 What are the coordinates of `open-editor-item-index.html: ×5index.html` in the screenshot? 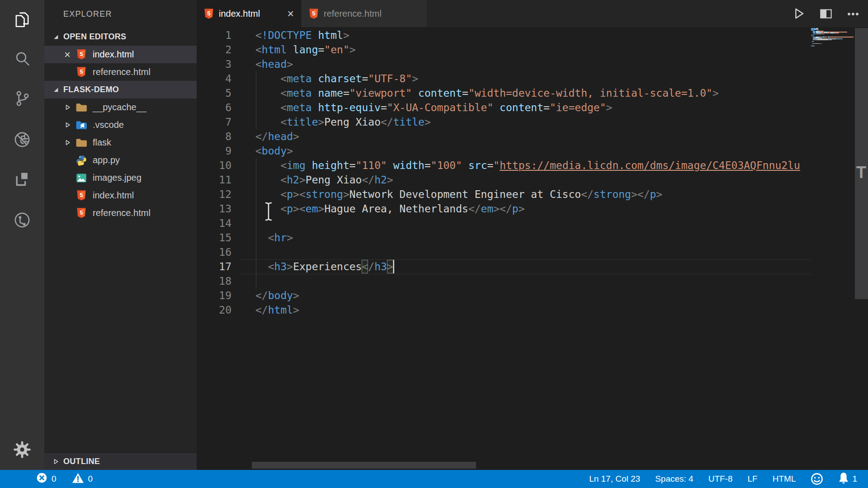 It's located at (120, 54).